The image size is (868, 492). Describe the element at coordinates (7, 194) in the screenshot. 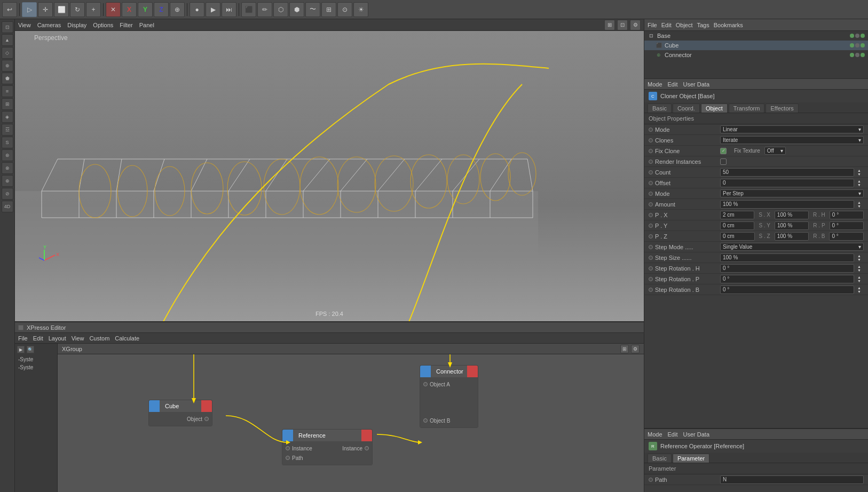

I see `sidebar-icon-14: ⊘` at that location.